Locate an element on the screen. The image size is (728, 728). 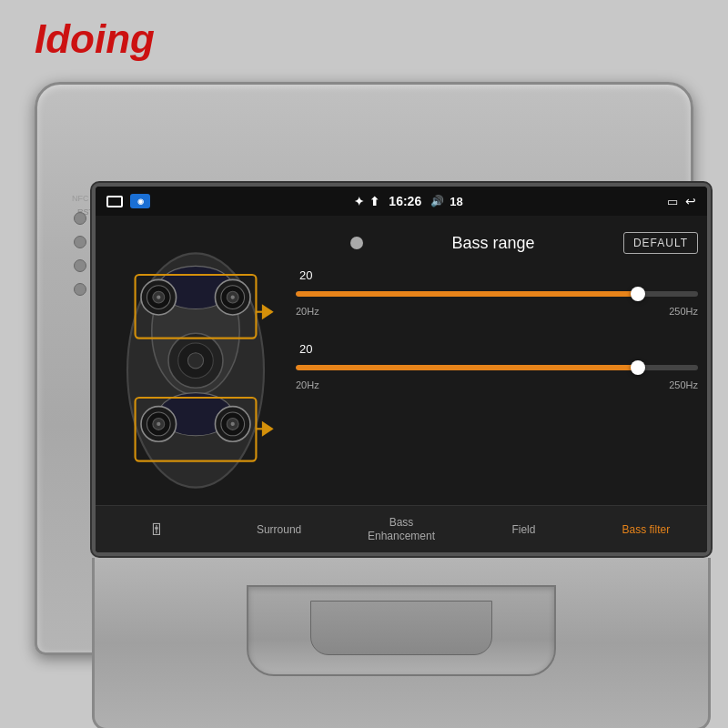
bass-dot is located at coordinates (357, 243).